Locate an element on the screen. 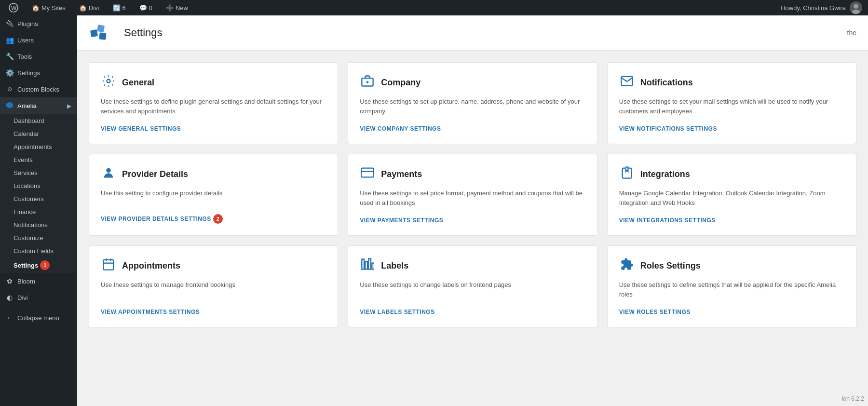  general-link: VIEW GENERAL SETTINGS is located at coordinates (141, 129).